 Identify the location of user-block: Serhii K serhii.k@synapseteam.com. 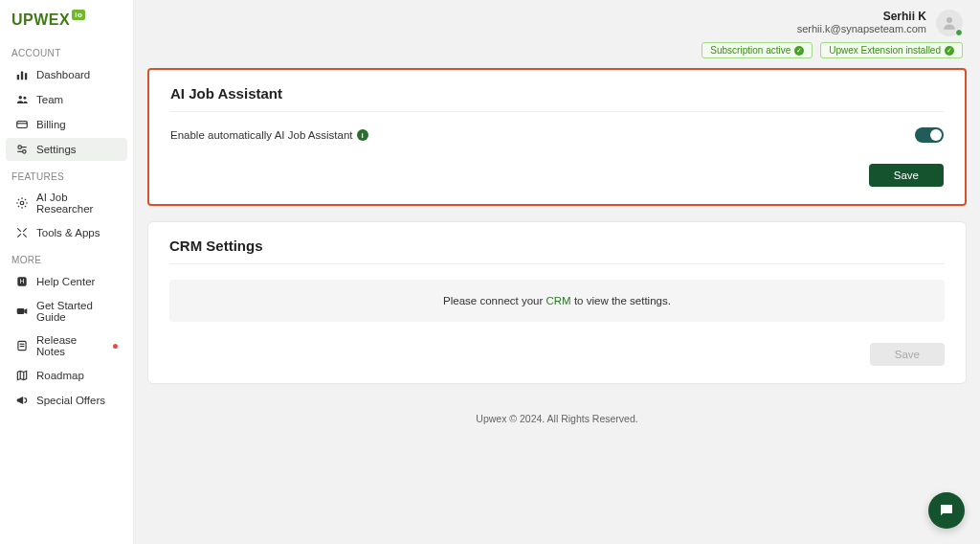
(861, 22).